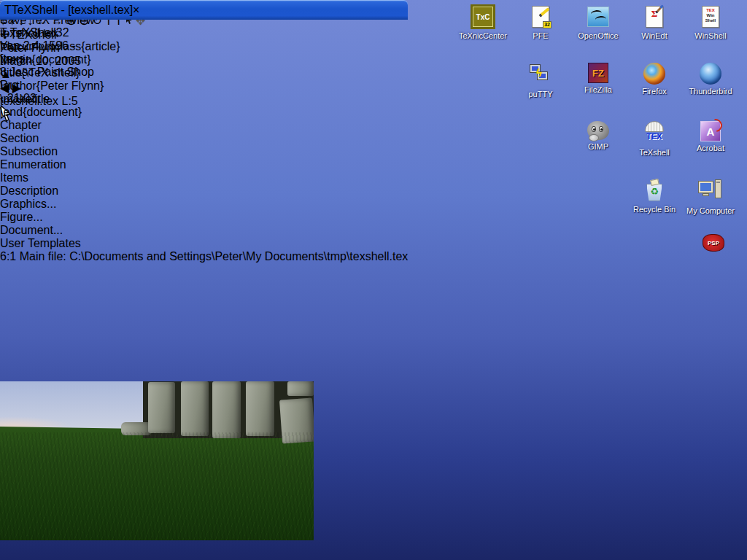  I want to click on status-cursor-position: 6:1, so click(8, 257).